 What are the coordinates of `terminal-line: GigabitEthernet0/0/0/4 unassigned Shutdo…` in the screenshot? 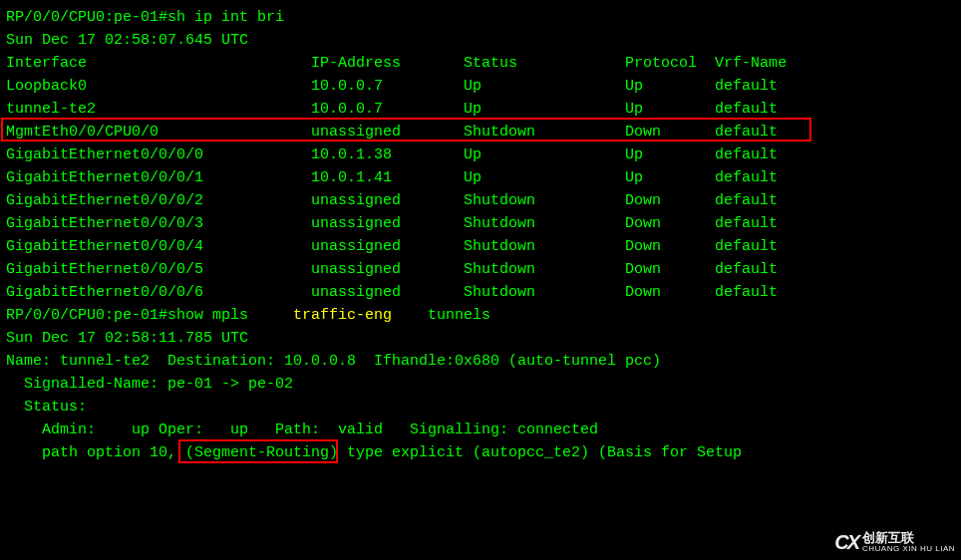 It's located at (480, 247).